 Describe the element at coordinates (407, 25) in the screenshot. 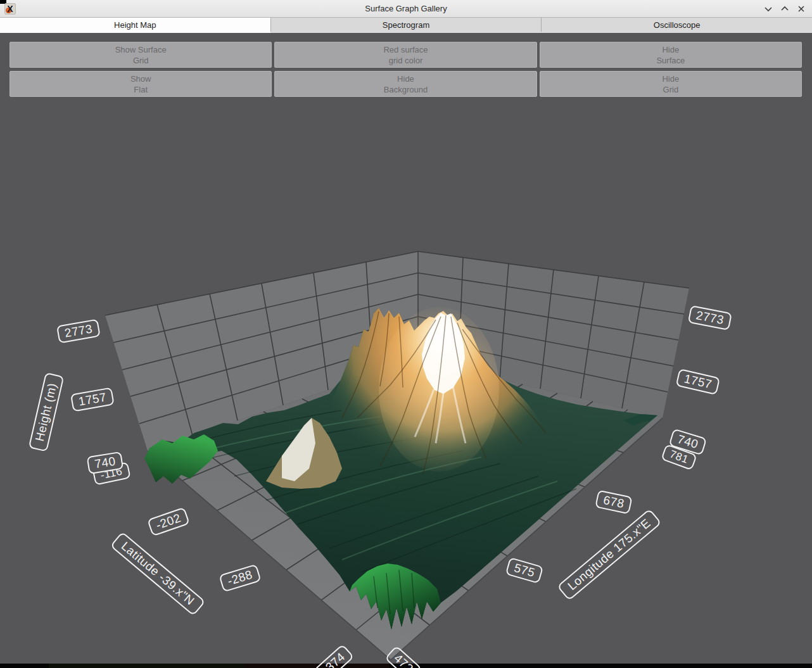

I see `tab-spectrogram: Spectrogram` at that location.